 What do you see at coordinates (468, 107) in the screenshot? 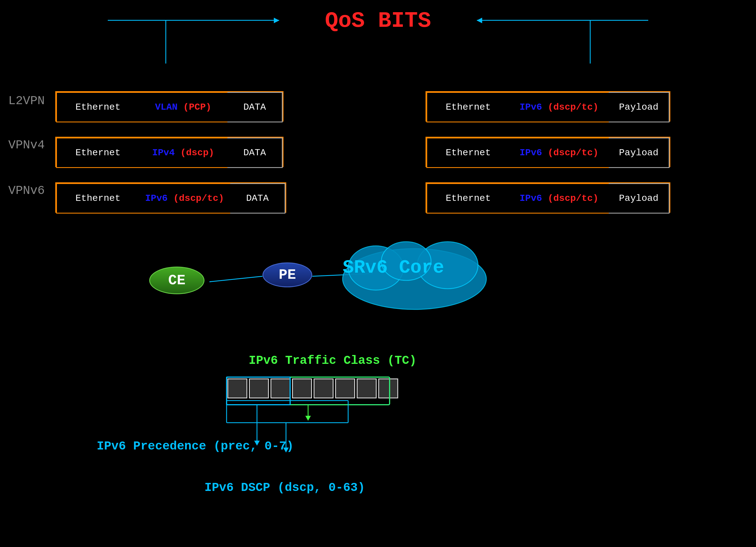
I see `l2vpn-right-ethernet: Ethernet` at bounding box center [468, 107].